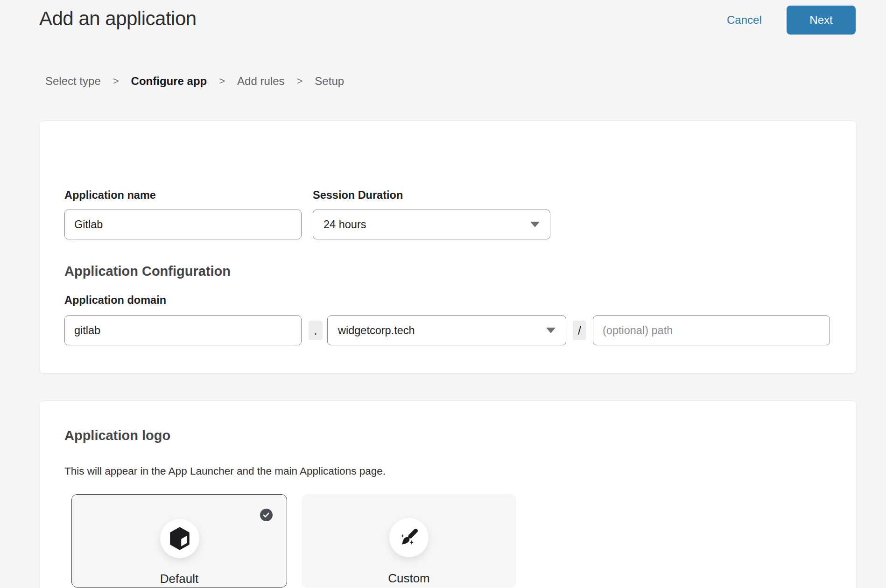 The height and width of the screenshot is (588, 886). I want to click on logo-option-custom: Custom, so click(409, 541).